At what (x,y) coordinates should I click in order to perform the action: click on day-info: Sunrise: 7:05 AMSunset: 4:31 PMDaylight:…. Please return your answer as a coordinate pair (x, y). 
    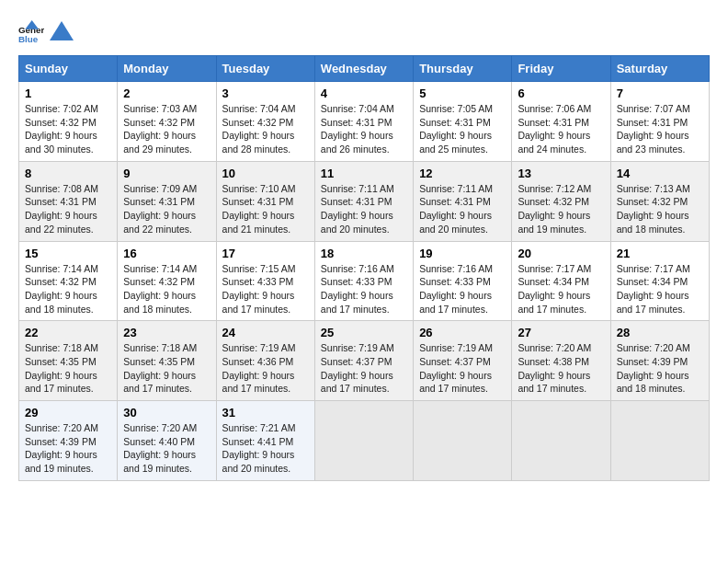
    Looking at the image, I should click on (456, 129).